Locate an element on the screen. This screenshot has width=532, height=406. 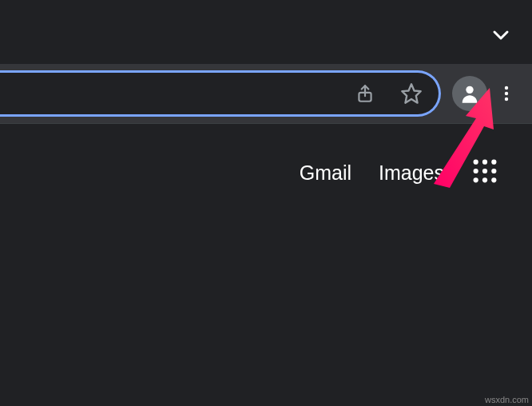
more-vertical-icon is located at coordinates (506, 94).